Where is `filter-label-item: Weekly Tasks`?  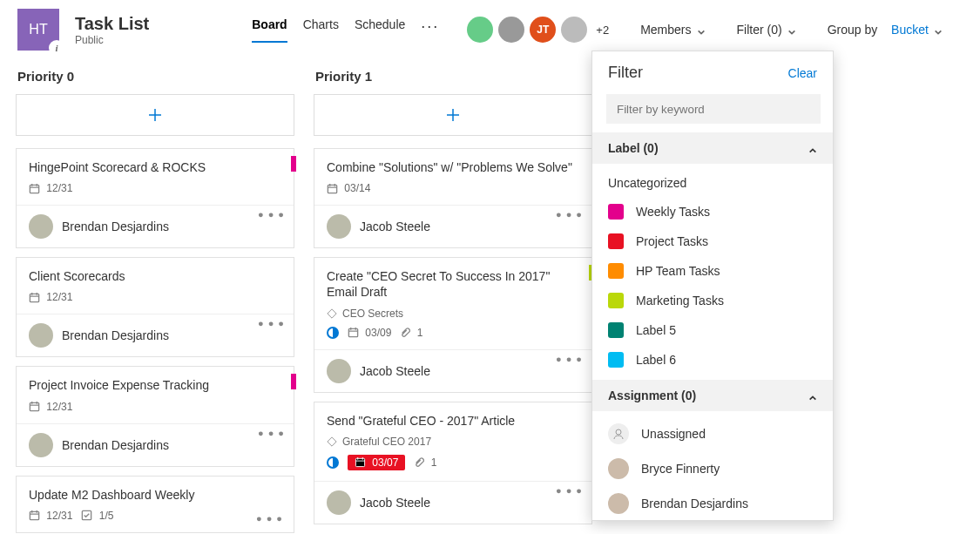 filter-label-item: Weekly Tasks is located at coordinates (713, 212).